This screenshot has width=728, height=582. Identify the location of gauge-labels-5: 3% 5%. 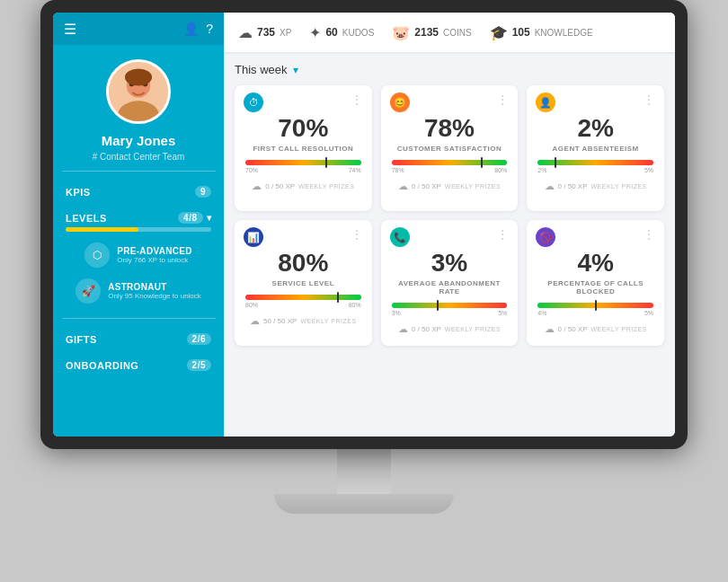
(449, 313).